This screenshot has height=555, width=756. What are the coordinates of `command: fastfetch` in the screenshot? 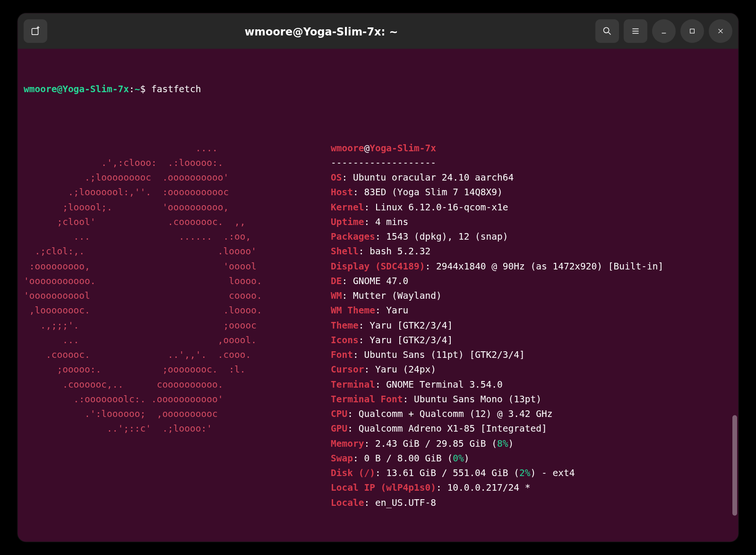 It's located at (176, 89).